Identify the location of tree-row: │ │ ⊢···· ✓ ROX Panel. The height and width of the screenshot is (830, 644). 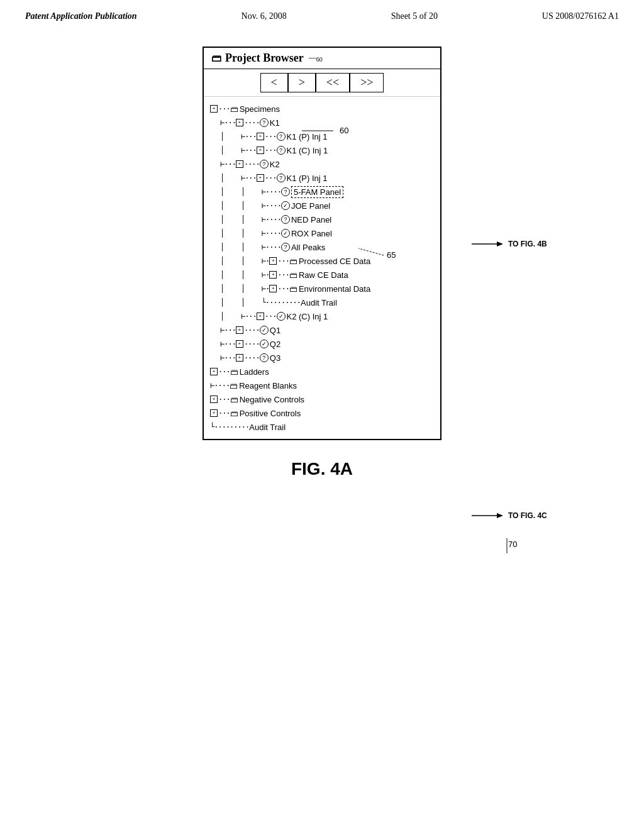
(323, 233).